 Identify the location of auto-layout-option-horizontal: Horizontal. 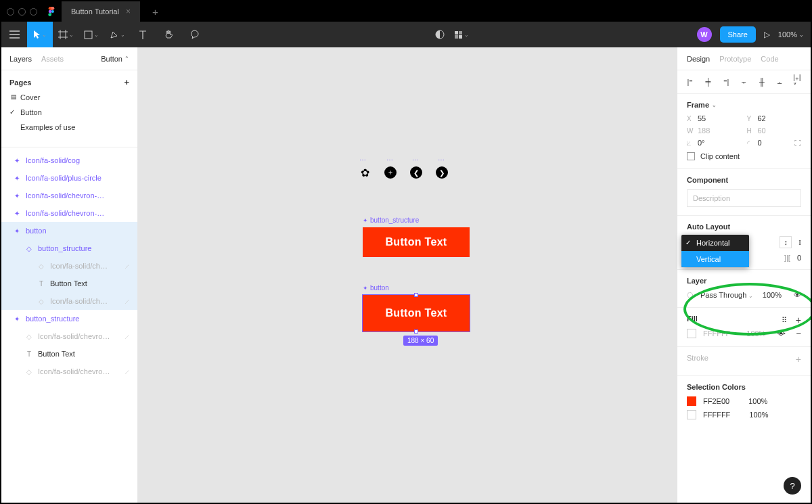
(715, 243).